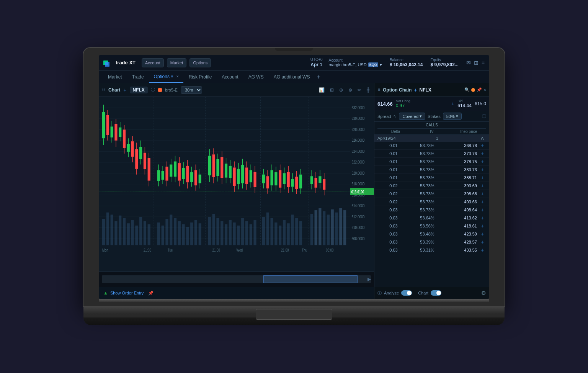  Describe the element at coordinates (332, 90) in the screenshot. I see `chart-layout-icon: ⊞` at that location.